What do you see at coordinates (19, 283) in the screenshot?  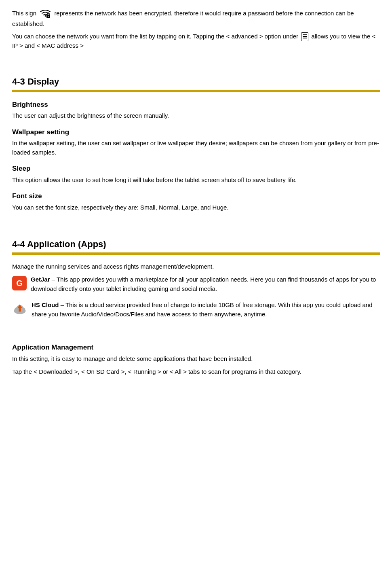 I see `getjar-icon-area: G` at bounding box center [19, 283].